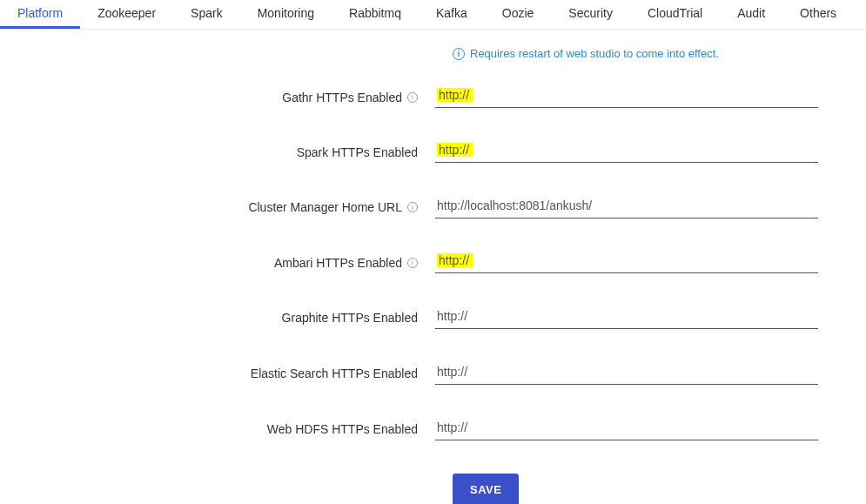 The height and width of the screenshot is (504, 866). What do you see at coordinates (357, 152) in the screenshot?
I see `label-text: Spark HTTPs Enabled` at bounding box center [357, 152].